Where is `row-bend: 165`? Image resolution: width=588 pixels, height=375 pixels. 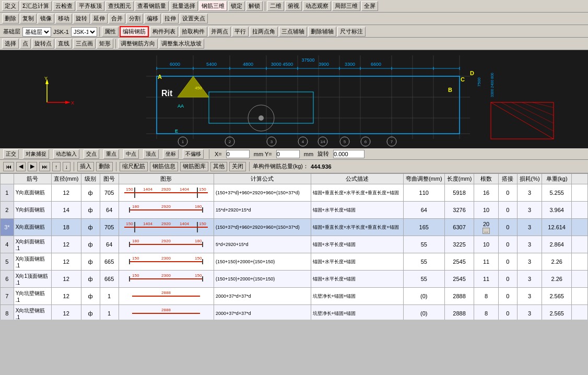
row-bend: 165 is located at coordinates (424, 228).